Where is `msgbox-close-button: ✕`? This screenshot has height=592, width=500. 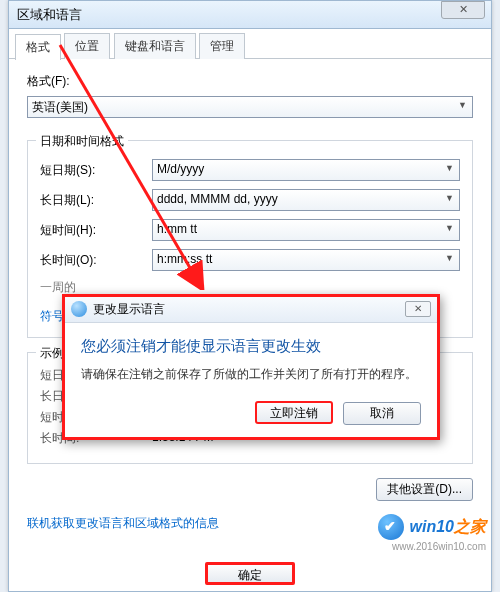 msgbox-close-button: ✕ is located at coordinates (418, 309).